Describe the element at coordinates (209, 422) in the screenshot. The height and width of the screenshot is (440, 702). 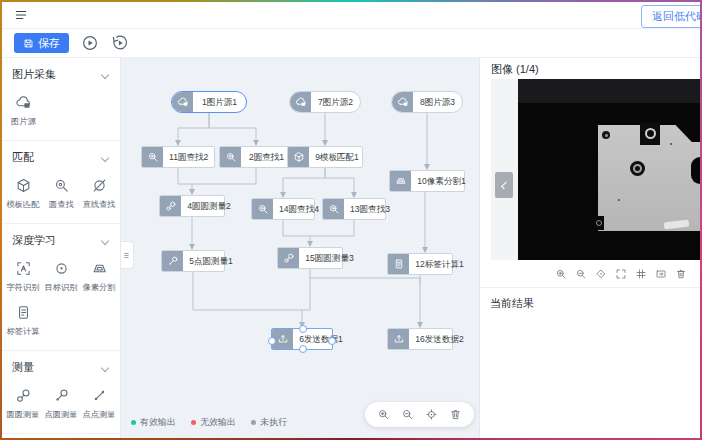
I see `status-legend: 有效输出无效输出未执行` at that location.